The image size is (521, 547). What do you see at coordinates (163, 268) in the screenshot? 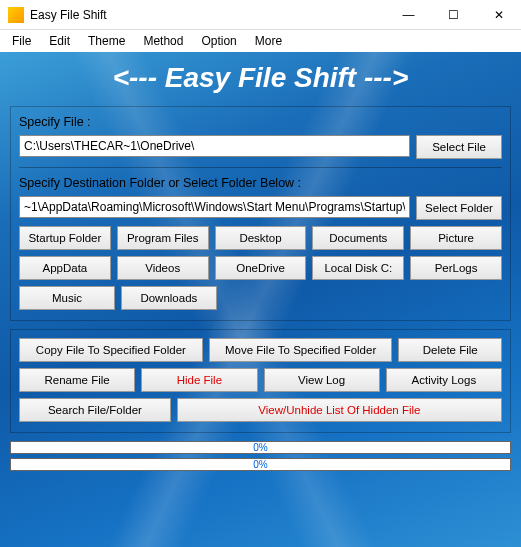
I see `quick-videos: Videos` at bounding box center [163, 268].